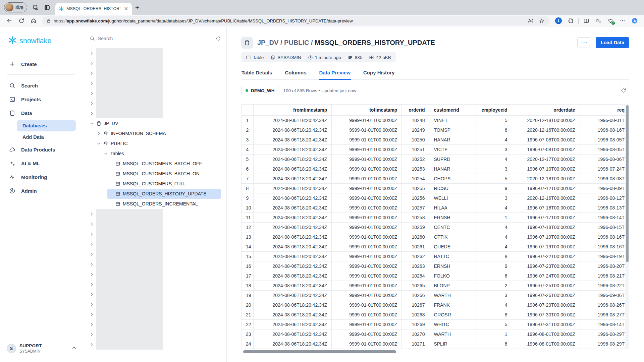 The height and width of the screenshot is (362, 644). What do you see at coordinates (137, 8) in the screenshot?
I see `new-tab-button: +` at bounding box center [137, 8].